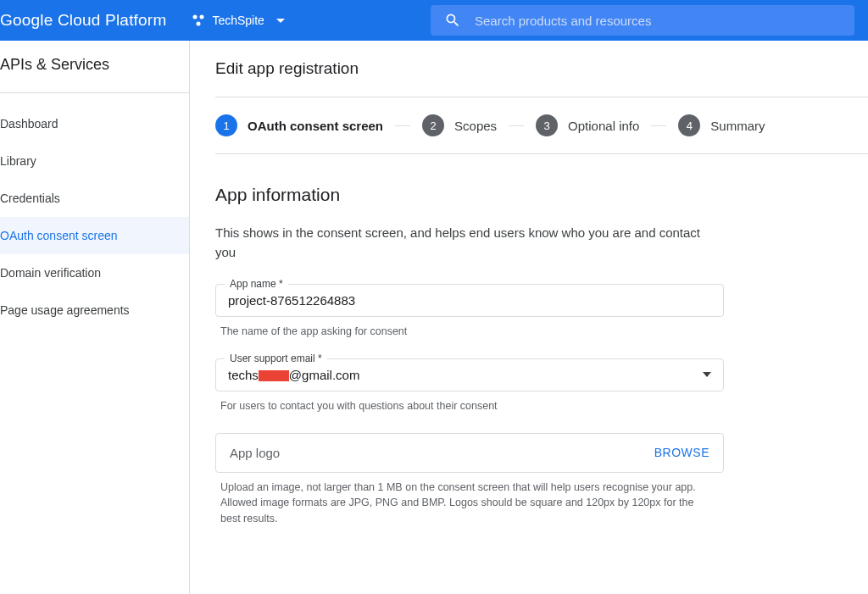  What do you see at coordinates (466, 407) in the screenshot?
I see `support-email-help: For users to contact you with questions …` at bounding box center [466, 407].